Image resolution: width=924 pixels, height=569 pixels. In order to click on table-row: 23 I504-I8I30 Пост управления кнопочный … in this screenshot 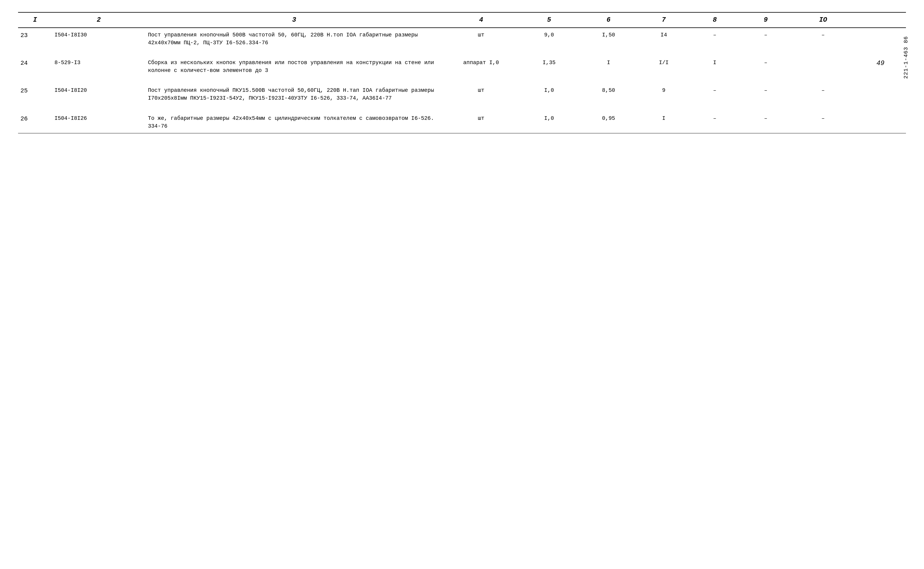, I will do `click(462, 39)`.